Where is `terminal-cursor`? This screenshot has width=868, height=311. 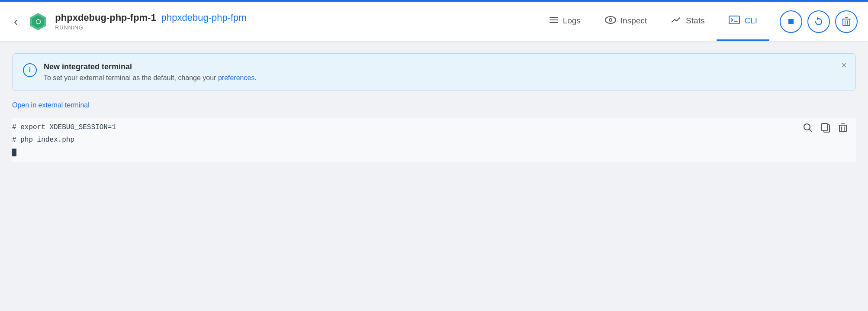 terminal-cursor is located at coordinates (14, 152).